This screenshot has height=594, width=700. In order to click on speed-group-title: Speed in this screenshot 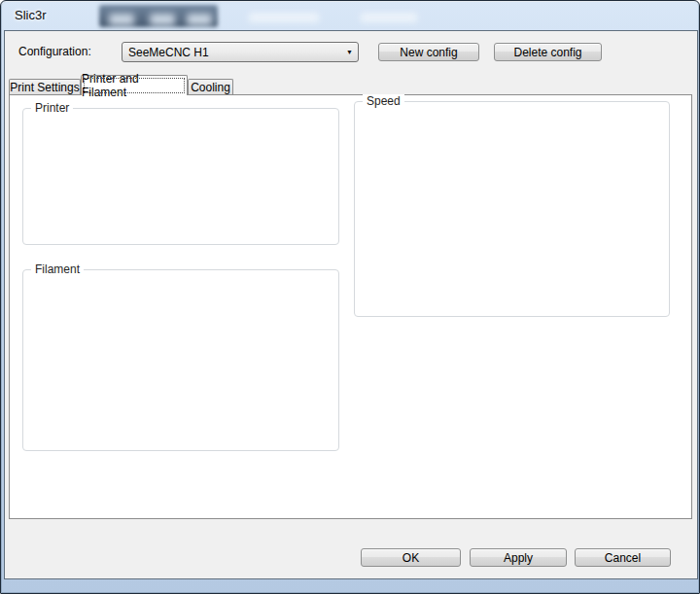, I will do `click(383, 101)`.